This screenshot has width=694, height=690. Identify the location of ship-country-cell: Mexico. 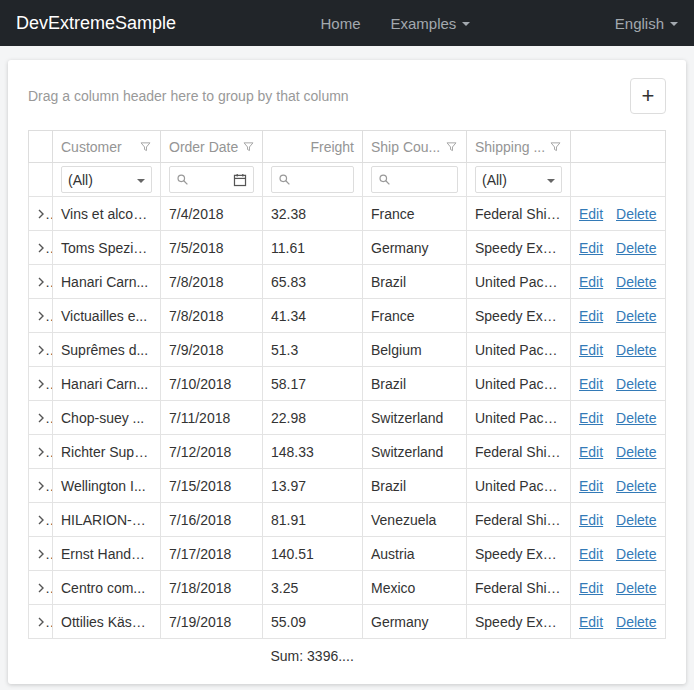
(415, 588).